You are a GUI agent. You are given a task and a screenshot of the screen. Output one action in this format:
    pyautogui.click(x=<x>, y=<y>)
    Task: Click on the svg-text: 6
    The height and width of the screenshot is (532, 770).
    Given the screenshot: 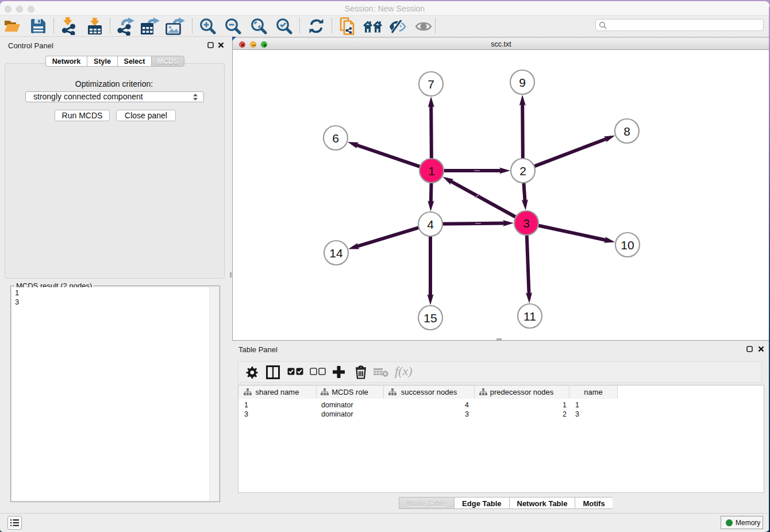 What is the action you would take?
    pyautogui.click(x=336, y=138)
    